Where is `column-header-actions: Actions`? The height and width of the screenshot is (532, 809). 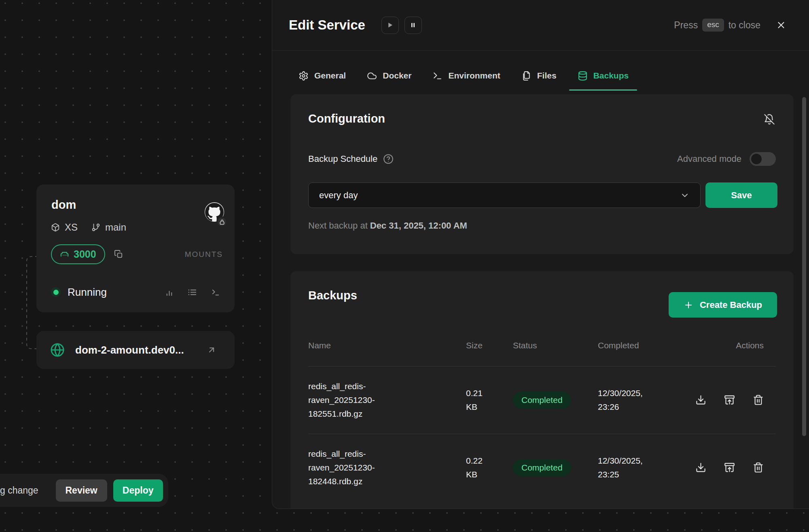 column-header-actions: Actions is located at coordinates (741, 345).